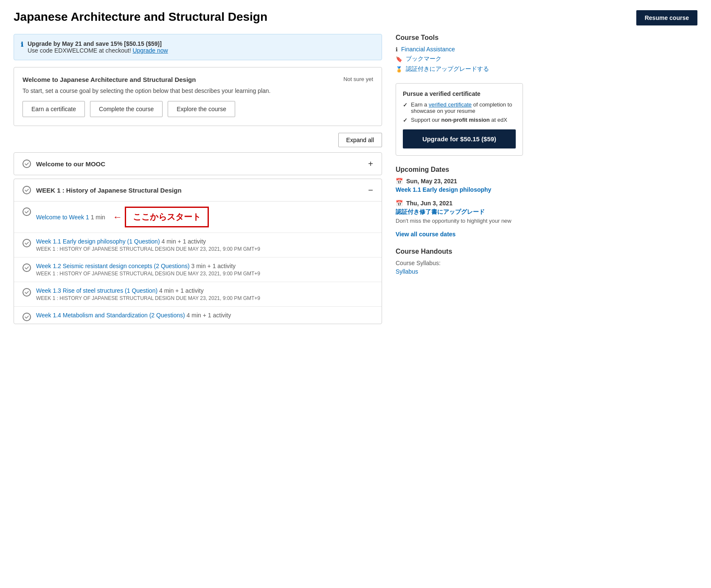 Image resolution: width=711 pixels, height=588 pixels. What do you see at coordinates (198, 97) in the screenshot?
I see `welcome-card: Welcome to Japanese Architecture and Str…` at bounding box center [198, 97].